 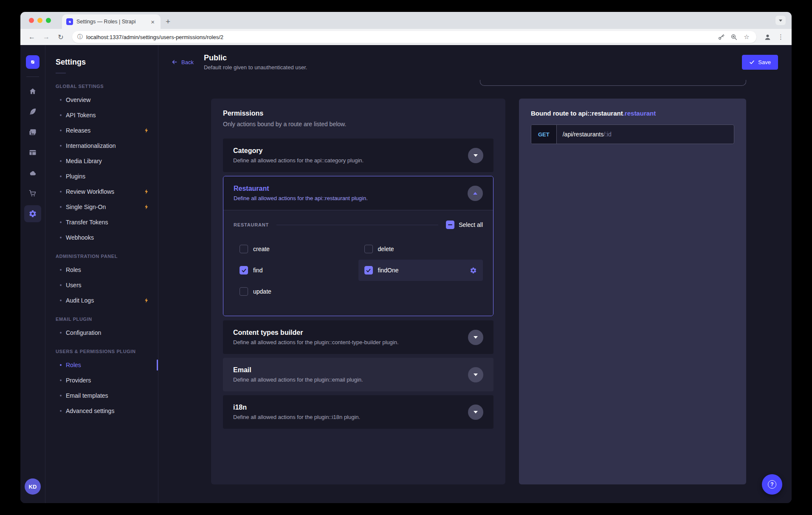 I want to click on sidebar-item-configuration: Configuration, so click(x=102, y=333).